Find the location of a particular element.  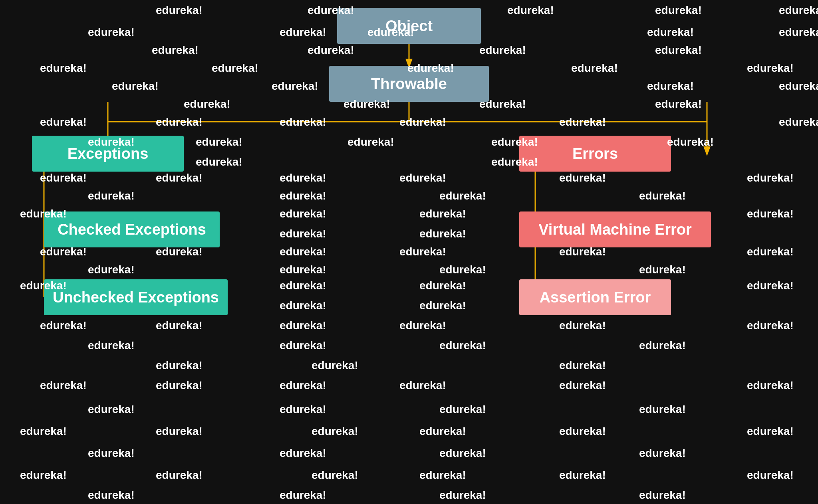

checked-box: Checked Exceptions is located at coordinates (132, 229).